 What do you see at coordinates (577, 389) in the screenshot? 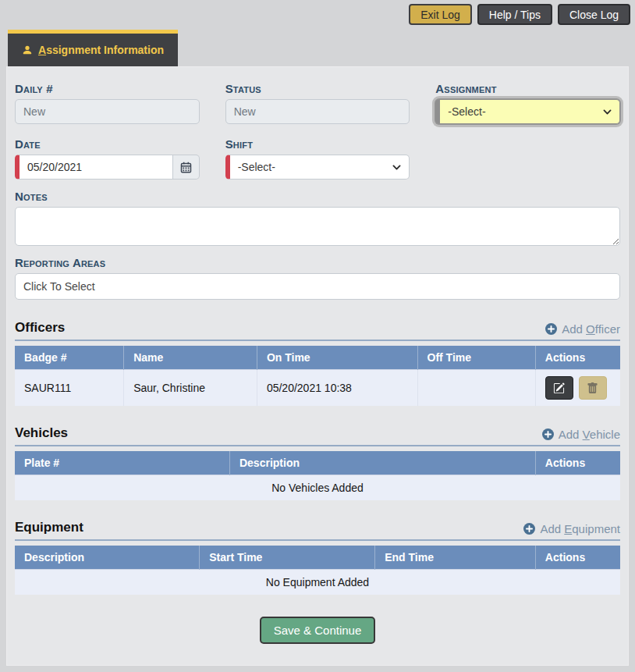
I see `officer-actions-cell` at bounding box center [577, 389].